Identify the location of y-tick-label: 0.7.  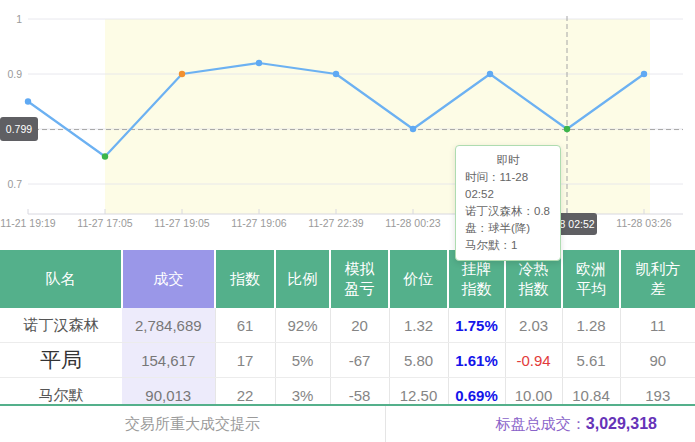
(14, 184).